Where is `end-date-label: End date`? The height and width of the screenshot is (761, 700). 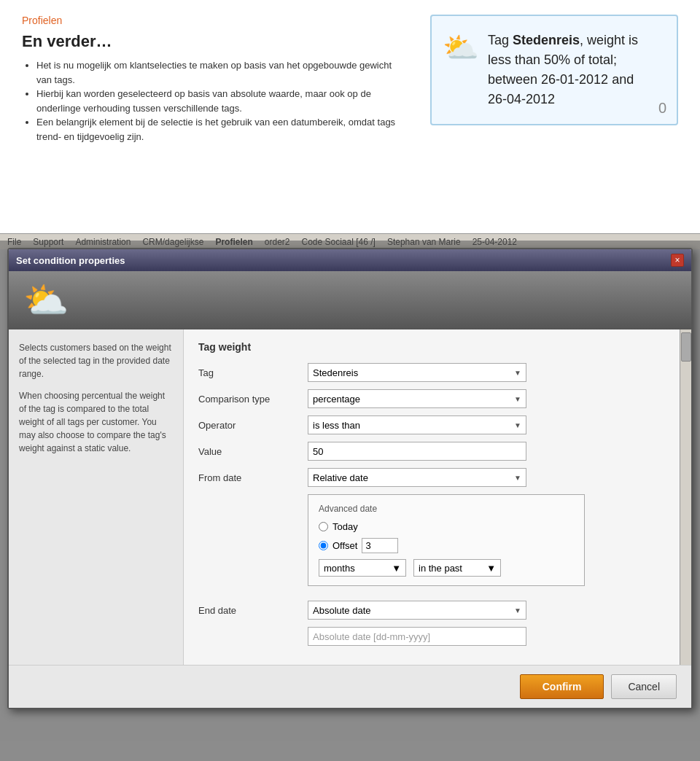 end-date-label: End date is located at coordinates (249, 611).